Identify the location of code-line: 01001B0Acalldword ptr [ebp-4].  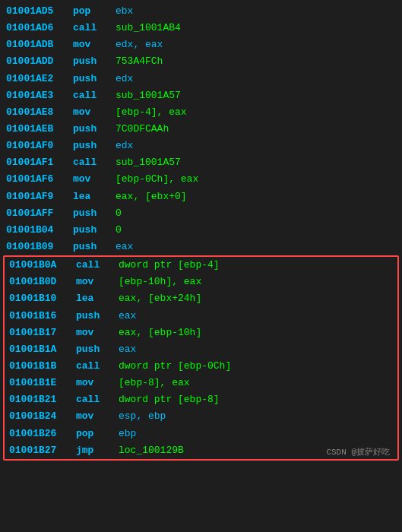
(201, 265).